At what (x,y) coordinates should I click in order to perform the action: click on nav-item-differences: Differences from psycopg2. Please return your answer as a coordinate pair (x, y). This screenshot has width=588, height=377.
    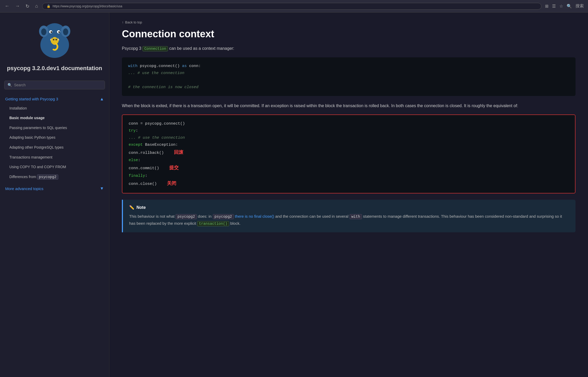
    Looking at the image, I should click on (57, 177).